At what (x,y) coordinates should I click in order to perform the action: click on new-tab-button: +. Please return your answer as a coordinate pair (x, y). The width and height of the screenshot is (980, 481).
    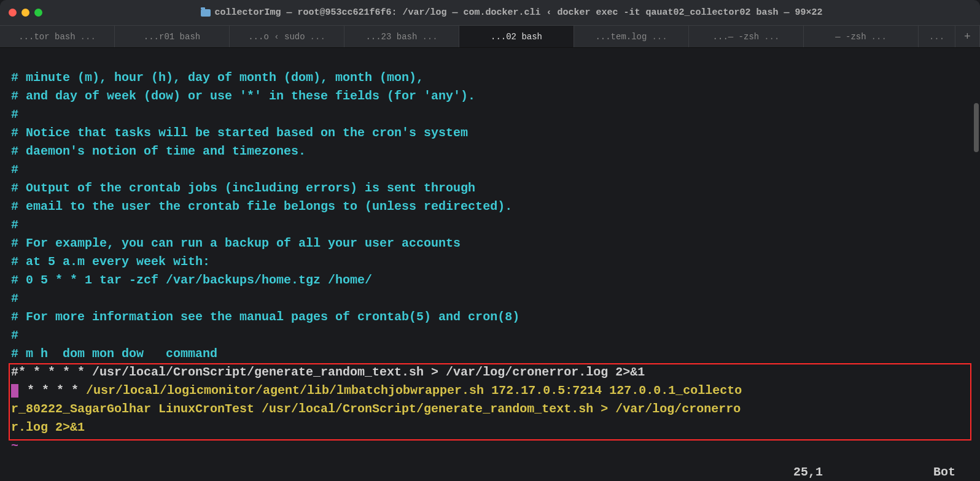
    Looking at the image, I should click on (968, 37).